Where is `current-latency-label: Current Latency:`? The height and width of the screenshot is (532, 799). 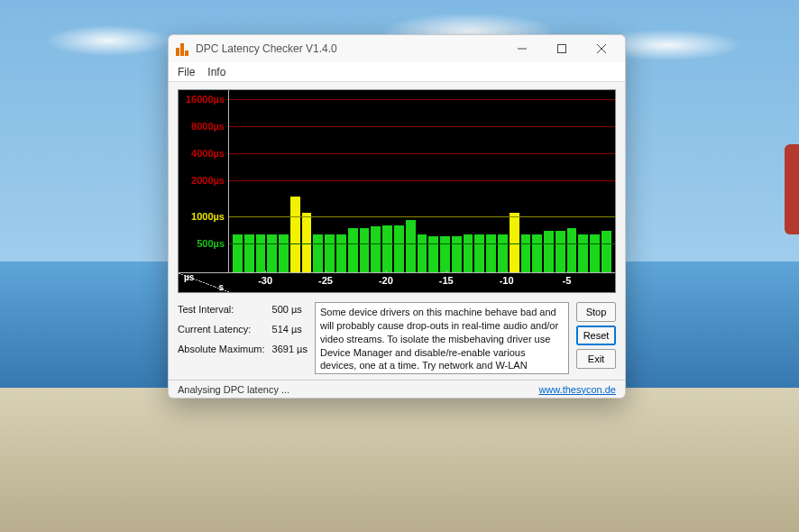 current-latency-label: Current Latency: is located at coordinates (222, 329).